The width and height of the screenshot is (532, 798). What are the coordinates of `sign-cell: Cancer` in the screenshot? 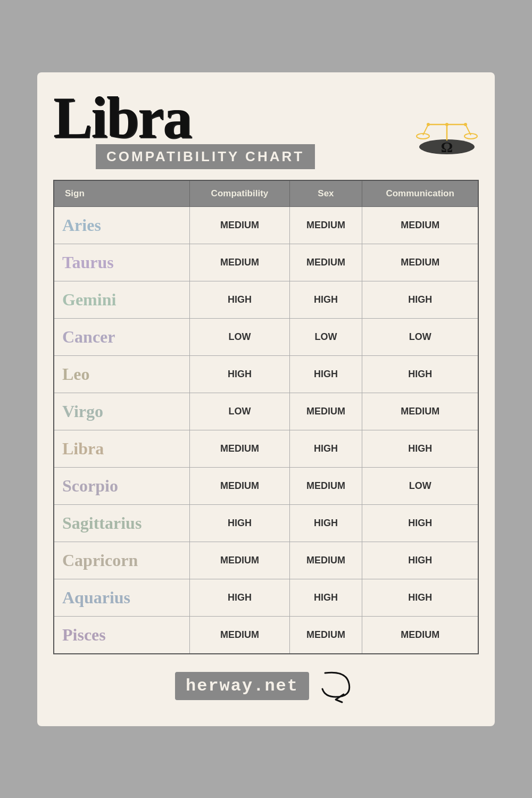 It's located at (122, 337).